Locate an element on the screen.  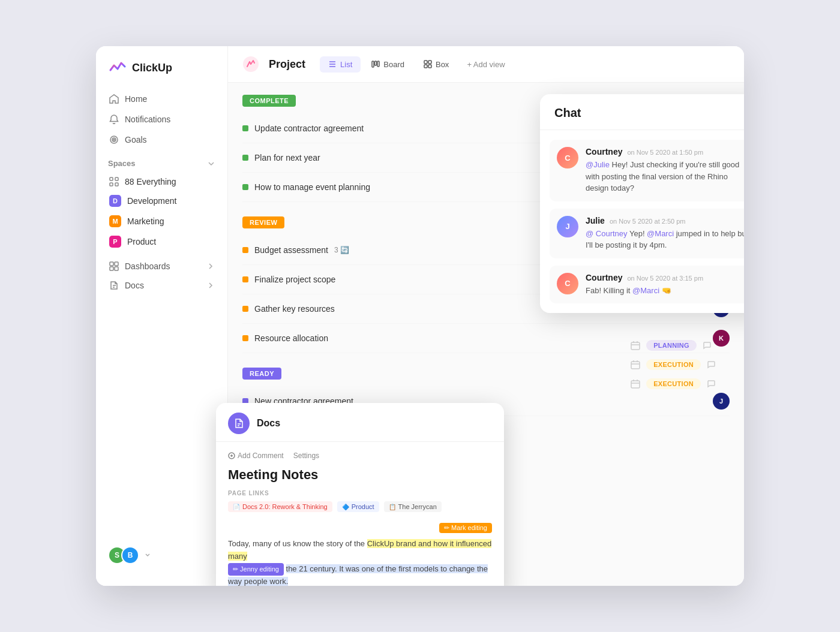
development-label: Development is located at coordinates (152, 201).